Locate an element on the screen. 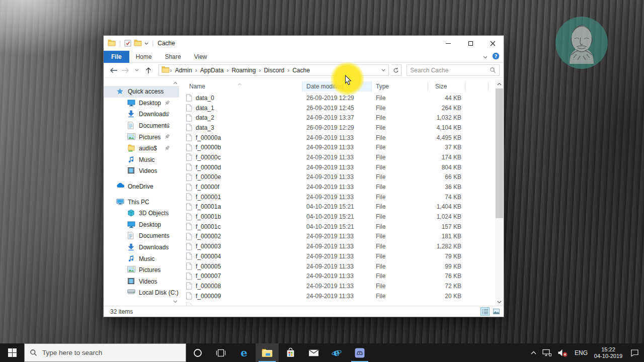  refresh-button is located at coordinates (396, 70).